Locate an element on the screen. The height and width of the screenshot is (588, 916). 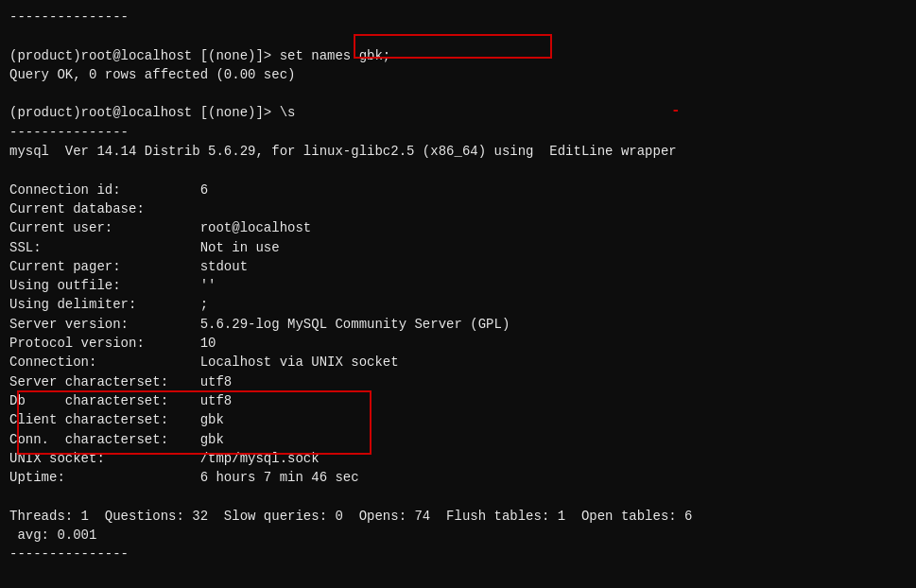
line-outfile: Using outfile: '' is located at coordinates (458, 285).